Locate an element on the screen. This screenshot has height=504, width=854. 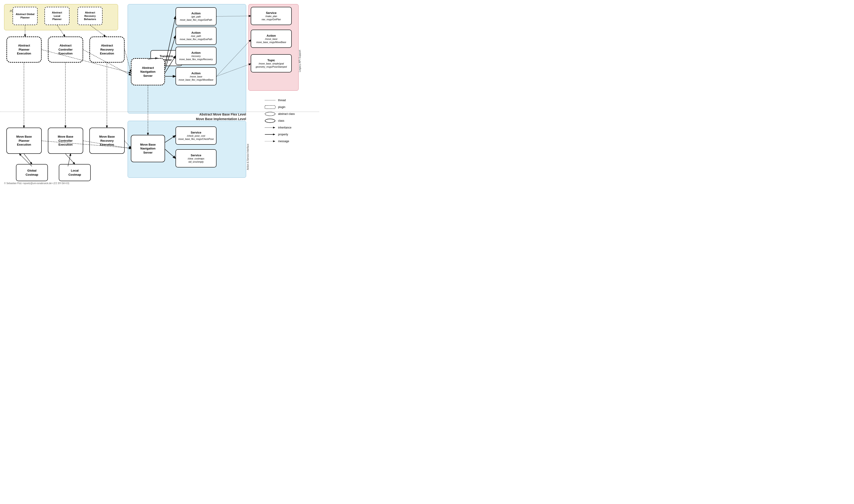
mb-nav-server-box: Move BaseNavigationServer is located at coordinates (148, 149).